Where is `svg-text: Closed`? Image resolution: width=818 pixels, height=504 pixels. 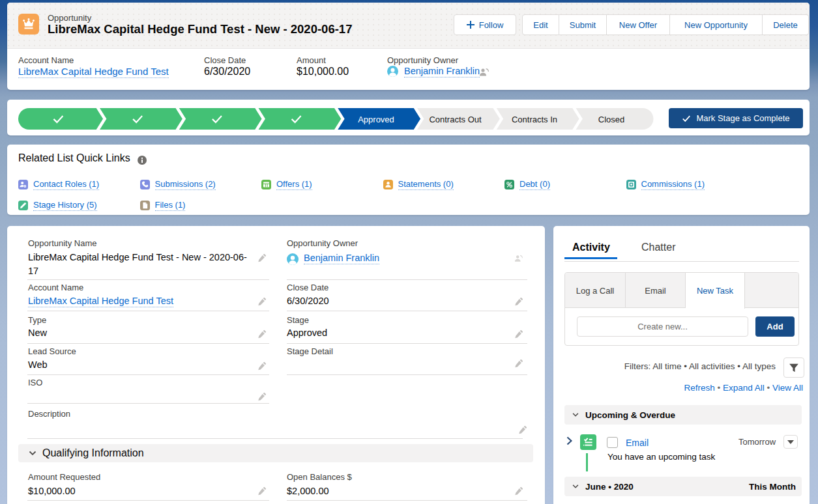 svg-text: Closed is located at coordinates (611, 120).